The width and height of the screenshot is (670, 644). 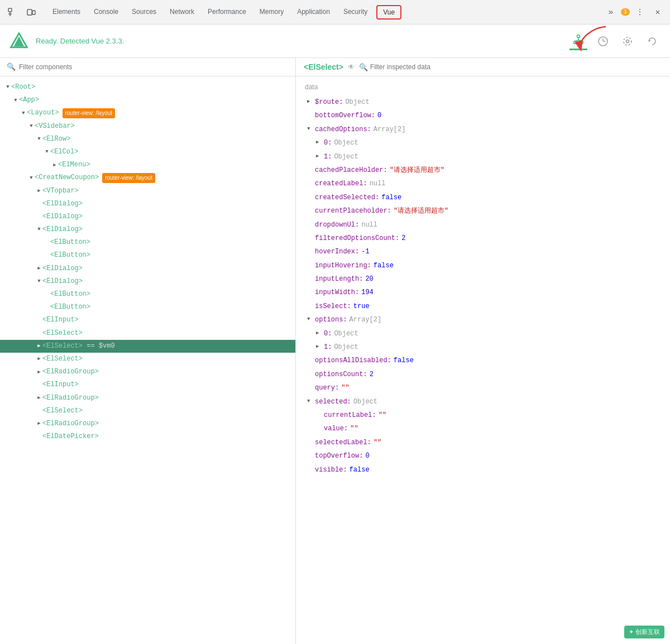 What do you see at coordinates (640, 12) in the screenshot?
I see `more-options-icon: ⋮` at bounding box center [640, 12].